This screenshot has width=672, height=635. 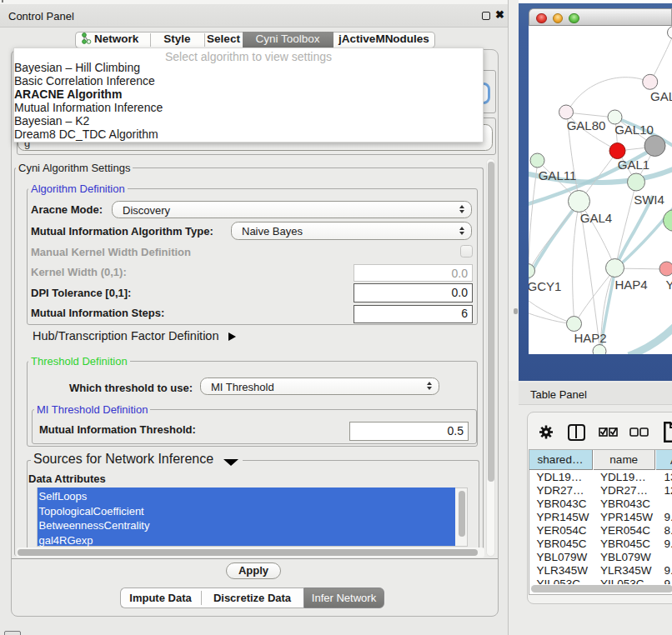 I want to click on svg-text: GAL80, so click(x=585, y=125).